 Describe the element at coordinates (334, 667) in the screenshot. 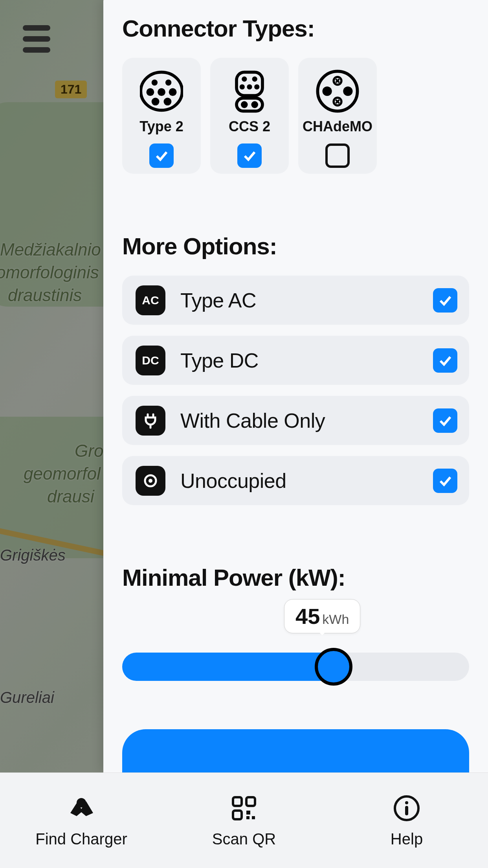

I see `slider-thumb` at that location.